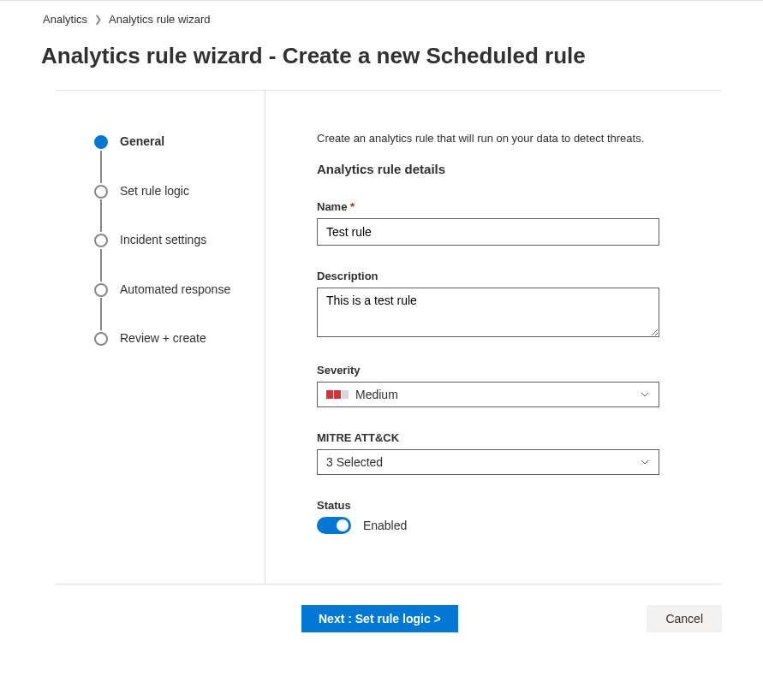 The height and width of the screenshot is (700, 763). Describe the element at coordinates (65, 19) in the screenshot. I see `breadcrumb-item: Analytics` at that location.